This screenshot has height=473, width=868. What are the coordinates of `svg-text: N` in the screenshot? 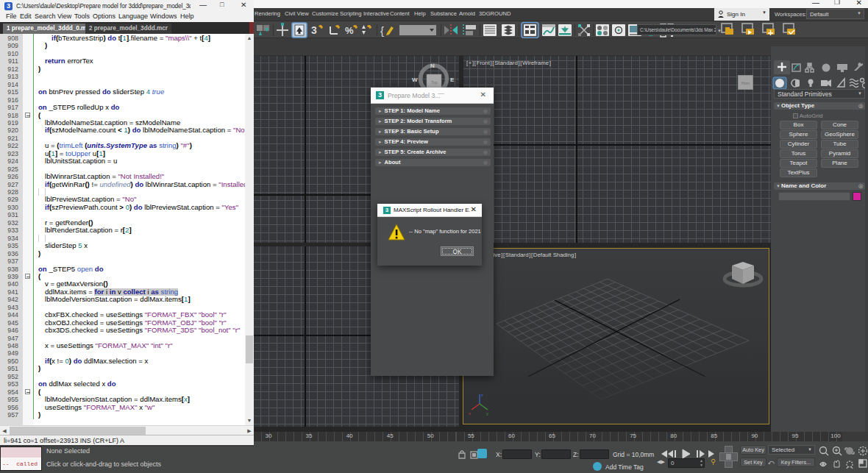 It's located at (433, 66).